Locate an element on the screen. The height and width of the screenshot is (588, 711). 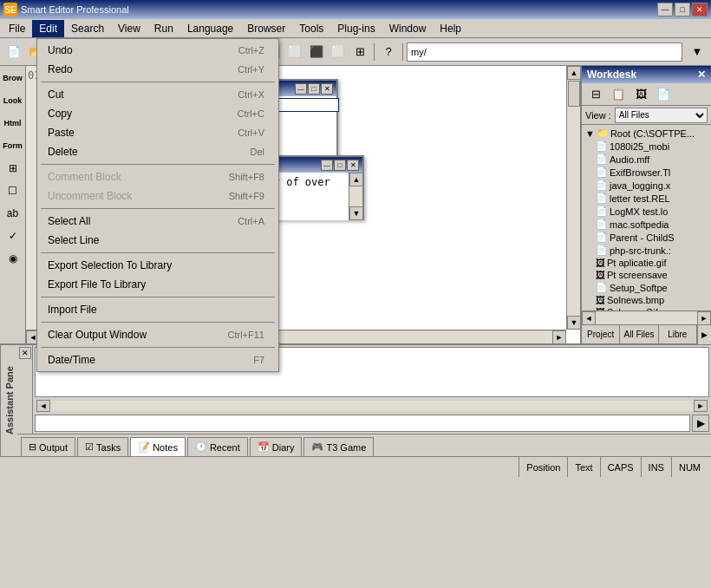
menu-item-redo: Redo Ctrl+Y is located at coordinates (158, 69).